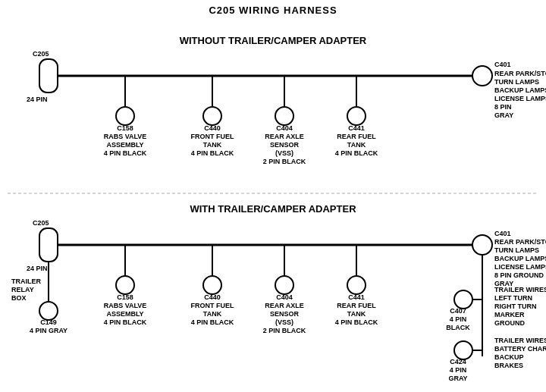 The width and height of the screenshot is (546, 392). I want to click on svg-text: BRAKES, so click(509, 365).